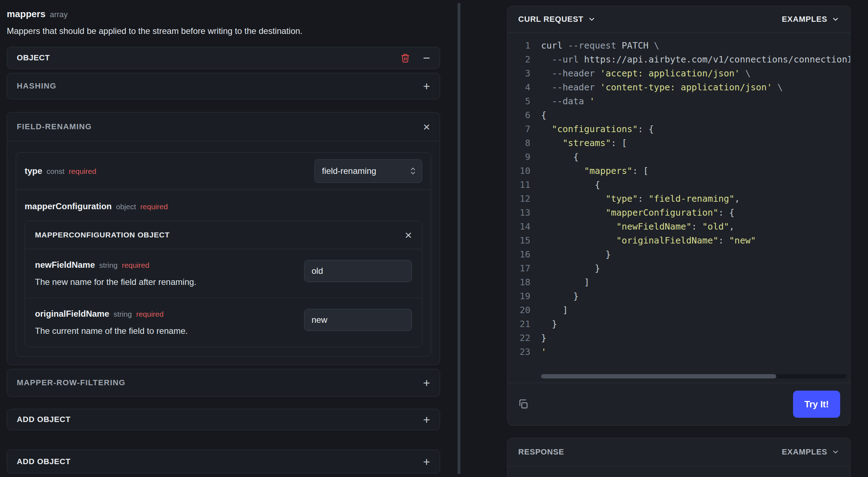 This screenshot has width=868, height=477. Describe the element at coordinates (223, 461) in the screenshot. I see `add-object-outer-button: ADD OBJECT +` at that location.